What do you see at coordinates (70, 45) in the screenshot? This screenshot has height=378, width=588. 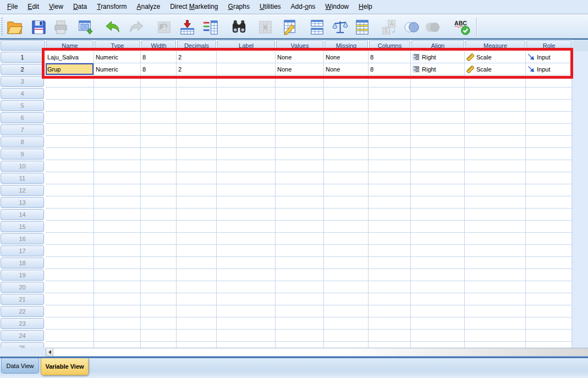 I see `column-header-name: Name` at bounding box center [70, 45].